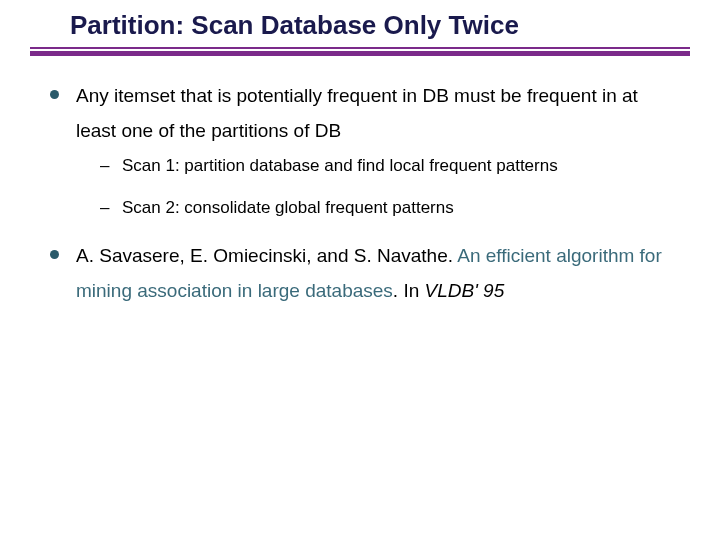 The image size is (720, 540). What do you see at coordinates (288, 208) in the screenshot?
I see `sub-bullet-text: Scan 2: consolidate global frequent patt…` at bounding box center [288, 208].